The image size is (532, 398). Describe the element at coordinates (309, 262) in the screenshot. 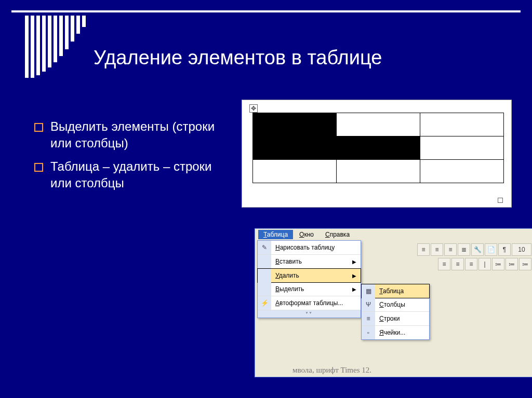

I see `dropdown-item: Вставить▶` at that location.